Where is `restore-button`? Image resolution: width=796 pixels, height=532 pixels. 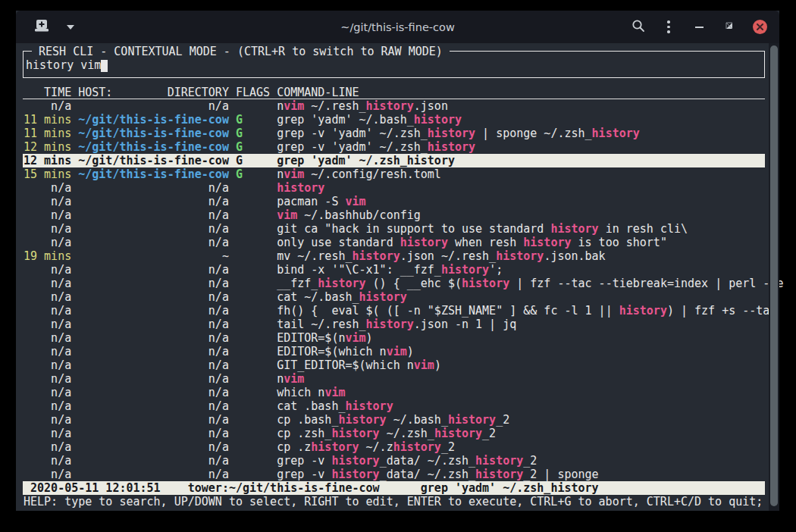
restore-button is located at coordinates (729, 27).